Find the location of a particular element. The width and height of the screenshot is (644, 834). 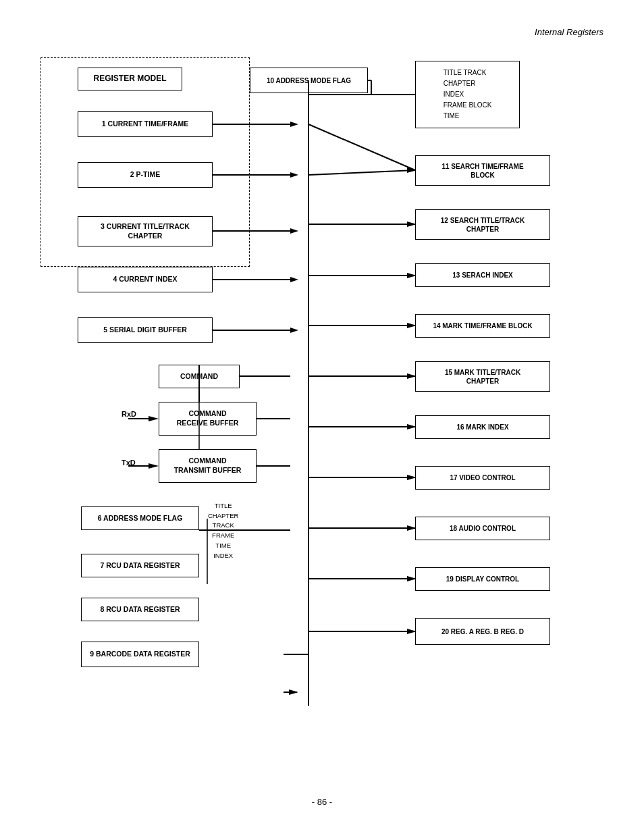

box-txd: COMMAND TRANSMIT BUFFER is located at coordinates (208, 466).